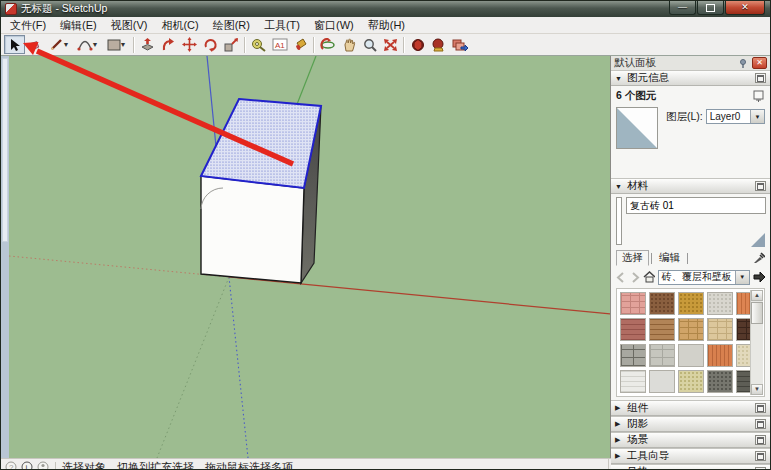  What do you see at coordinates (760, 63) in the screenshot?
I see `panel-close-button: ✕` at bounding box center [760, 63].